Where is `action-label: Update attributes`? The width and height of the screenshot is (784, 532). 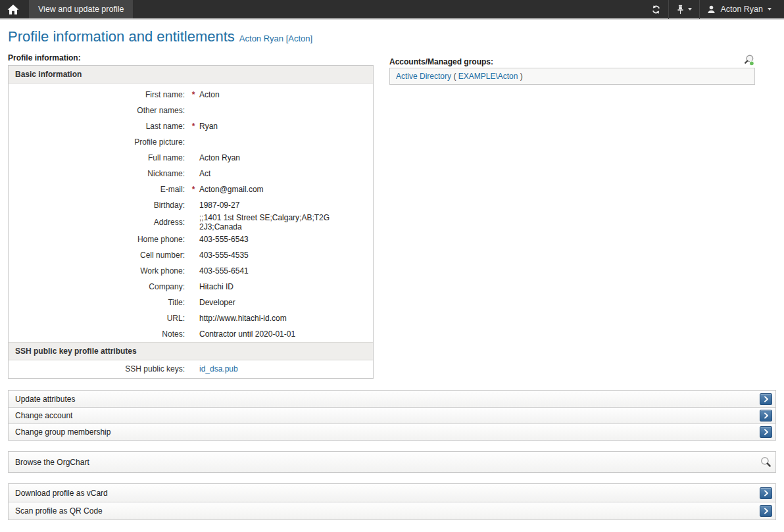
action-label: Update attributes is located at coordinates (45, 399).